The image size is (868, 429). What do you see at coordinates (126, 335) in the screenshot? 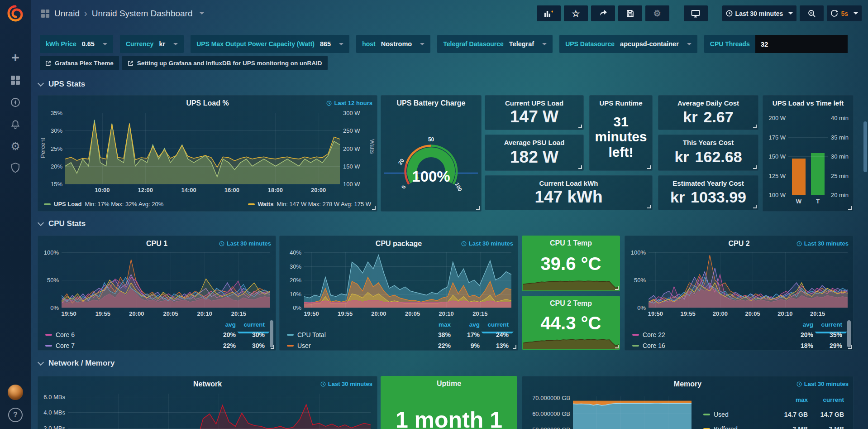
I see `legend-series-core6: Core 6` at bounding box center [126, 335].